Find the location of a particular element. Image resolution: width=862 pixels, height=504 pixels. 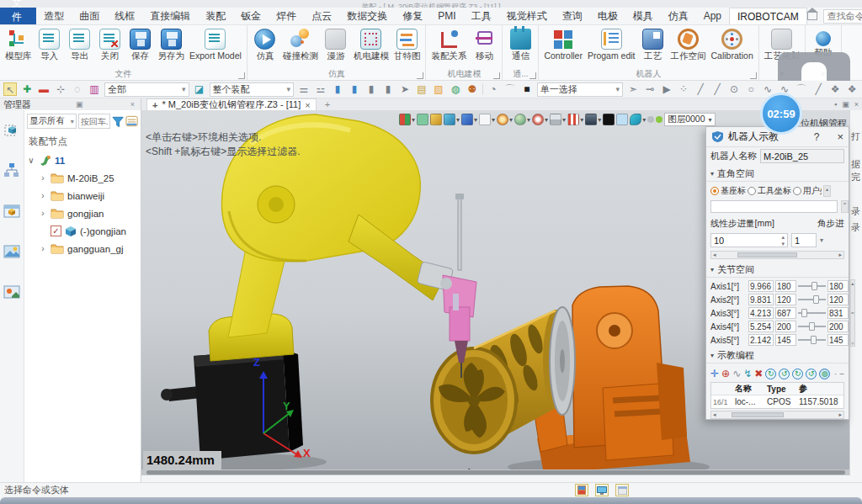

render-icon is located at coordinates (12, 292).